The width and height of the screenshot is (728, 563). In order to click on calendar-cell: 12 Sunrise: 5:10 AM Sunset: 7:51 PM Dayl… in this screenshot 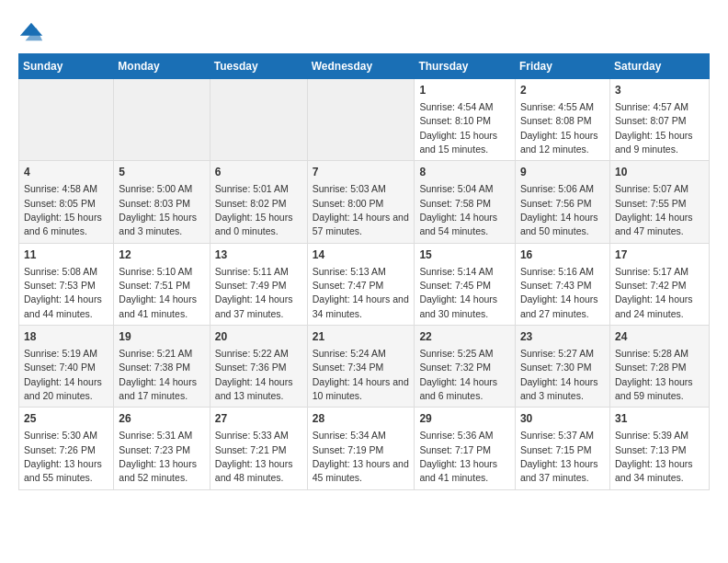, I will do `click(162, 283)`.